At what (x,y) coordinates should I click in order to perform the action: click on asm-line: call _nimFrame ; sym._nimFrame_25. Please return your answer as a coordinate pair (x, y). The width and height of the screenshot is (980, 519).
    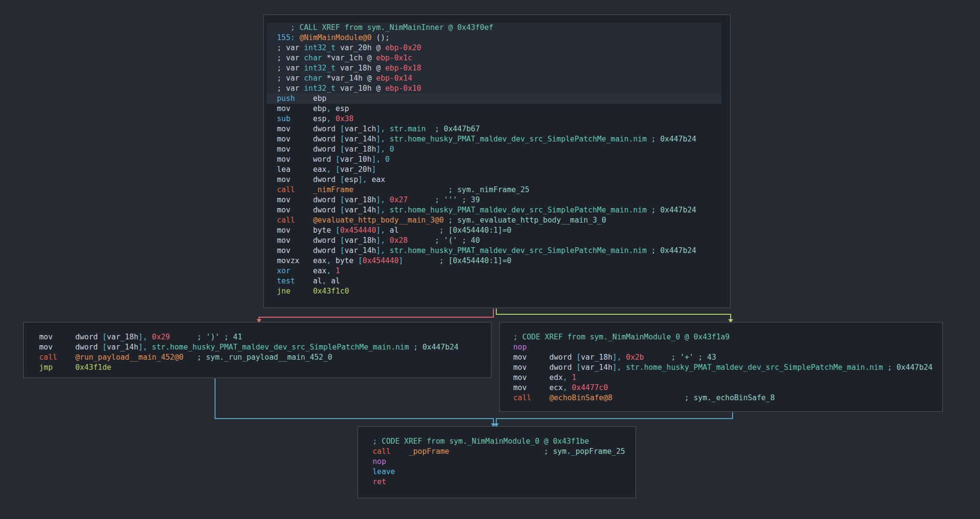
    Looking at the image, I should click on (497, 190).